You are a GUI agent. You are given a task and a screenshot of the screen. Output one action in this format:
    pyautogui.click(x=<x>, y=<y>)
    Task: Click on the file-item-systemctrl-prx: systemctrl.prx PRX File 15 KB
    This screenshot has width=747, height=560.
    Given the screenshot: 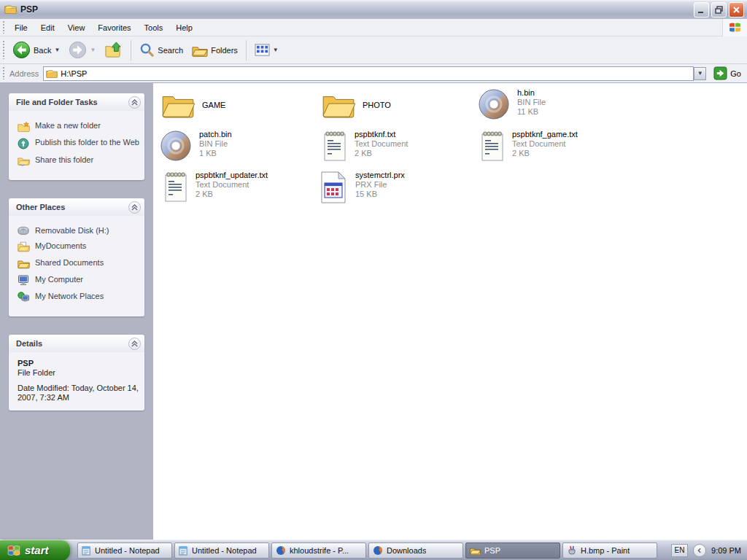 What is the action you would take?
    pyautogui.click(x=394, y=187)
    